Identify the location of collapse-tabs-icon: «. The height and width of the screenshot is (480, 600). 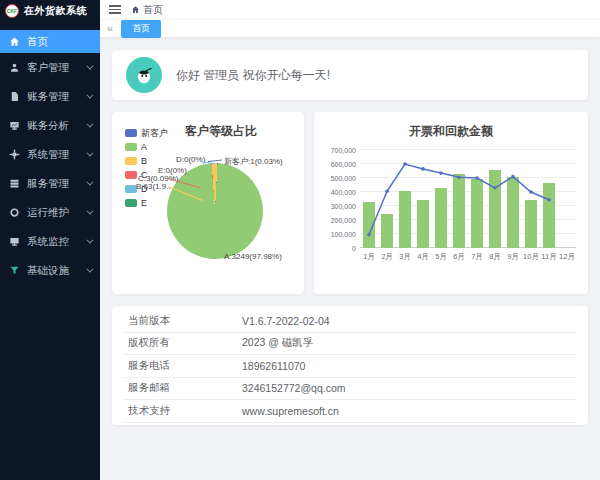
(110, 28).